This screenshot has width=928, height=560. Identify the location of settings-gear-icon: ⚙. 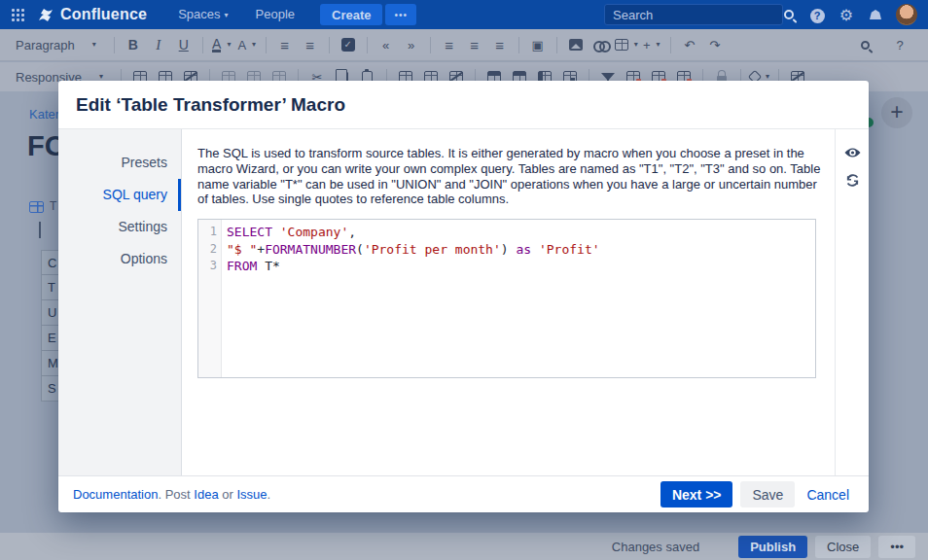
(846, 16).